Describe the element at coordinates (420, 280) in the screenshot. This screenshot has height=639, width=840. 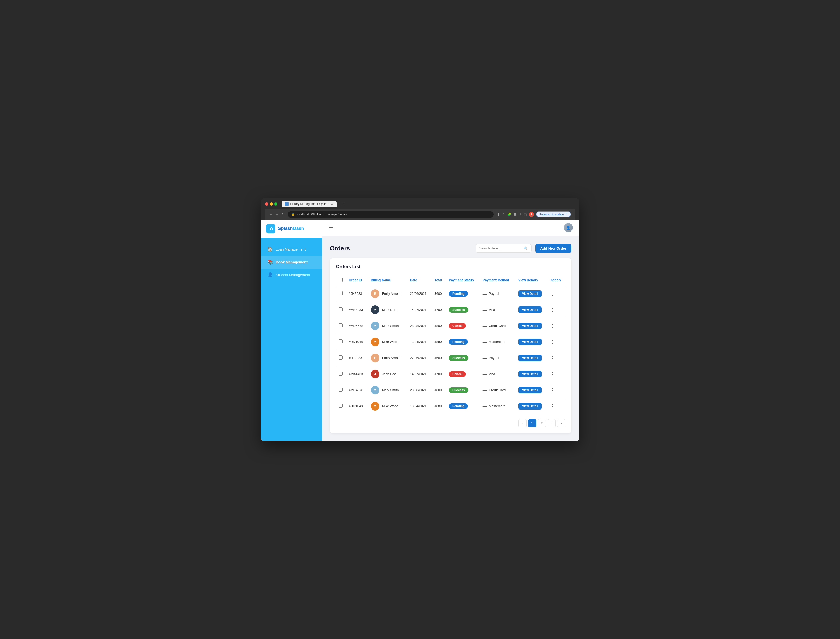
I see `col-date: Date` at that location.